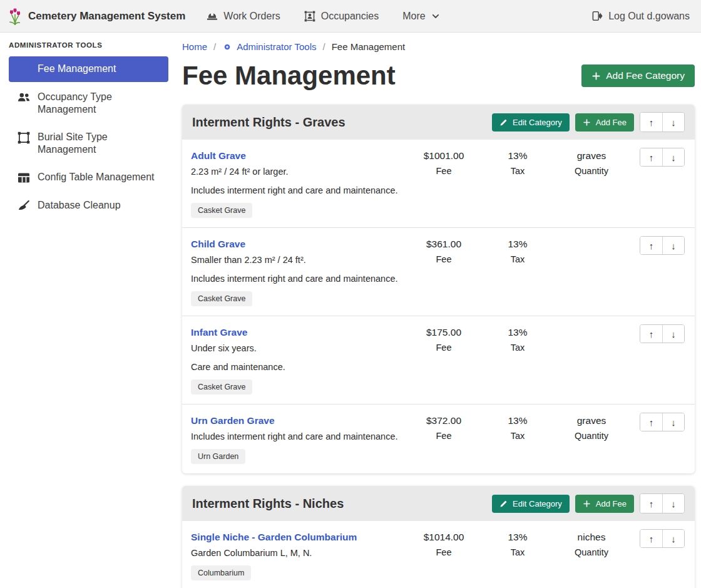 The image size is (701, 588). Describe the element at coordinates (218, 155) in the screenshot. I see `fee-name-link: Adult Grave` at that location.